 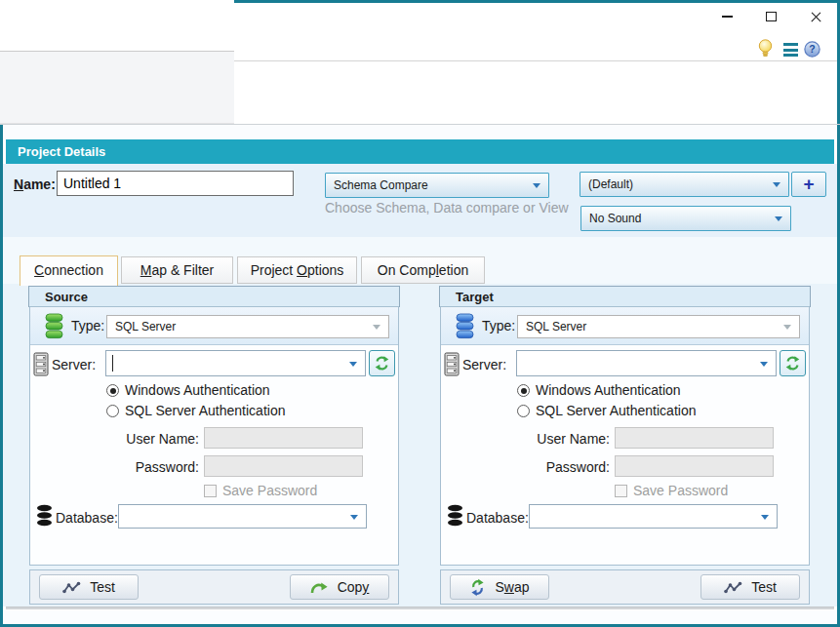 What do you see at coordinates (734, 587) in the screenshot?
I see `test-icon` at bounding box center [734, 587].